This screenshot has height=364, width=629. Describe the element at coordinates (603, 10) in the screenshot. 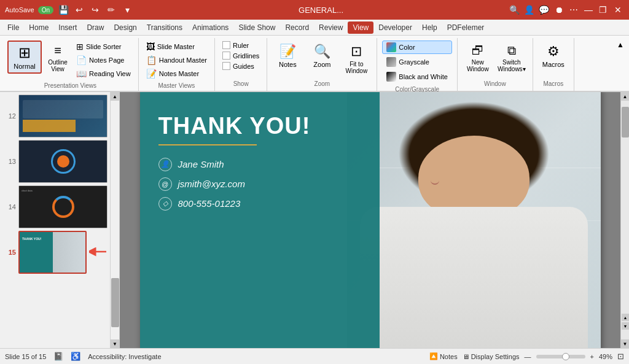

I see `restore-button: ❐` at that location.